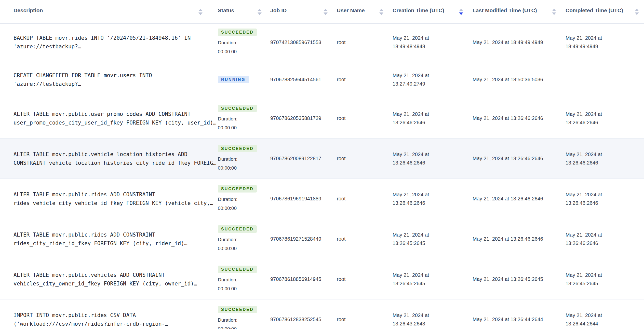  I want to click on completed-time-cell, so click(601, 79).